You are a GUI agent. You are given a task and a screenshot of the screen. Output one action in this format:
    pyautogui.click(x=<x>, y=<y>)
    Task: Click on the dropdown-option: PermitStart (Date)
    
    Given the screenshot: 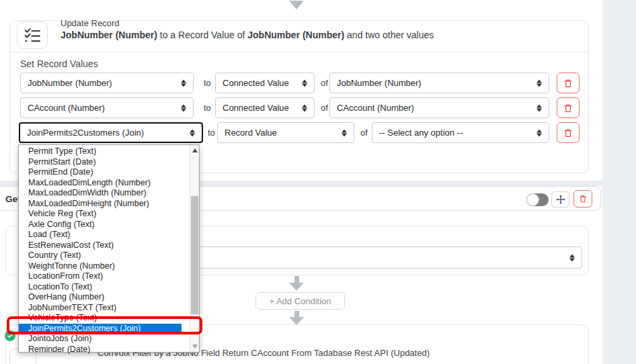 What is the action you would take?
    pyautogui.click(x=100, y=163)
    